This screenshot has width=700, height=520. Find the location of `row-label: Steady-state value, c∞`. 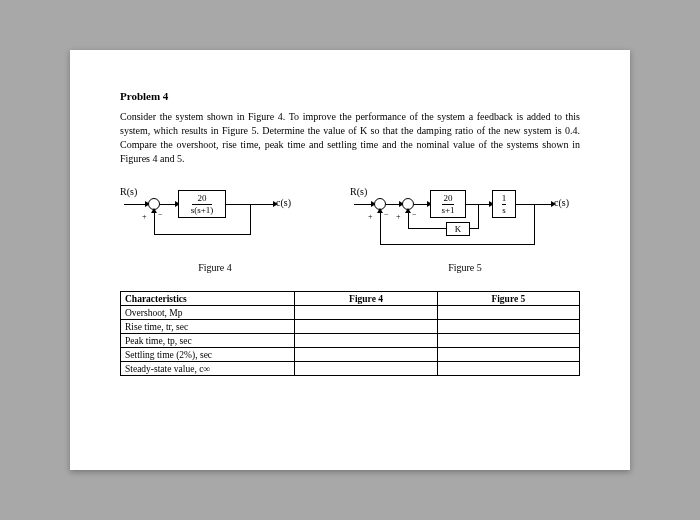

row-label: Steady-state value, c∞ is located at coordinates (208, 369).